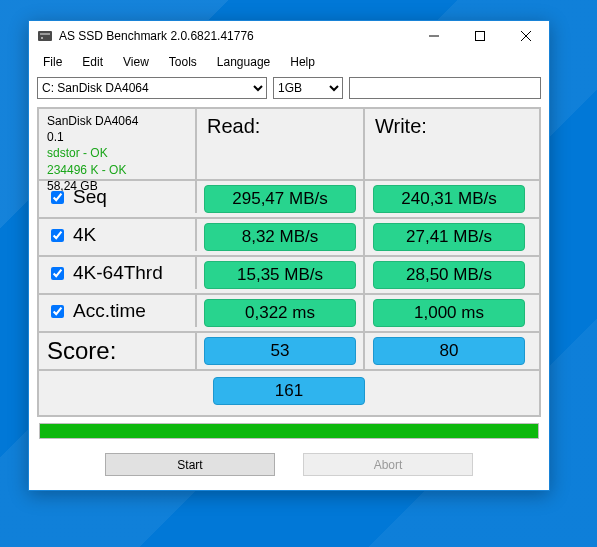 This screenshot has width=597, height=547. I want to click on header-read: Read:, so click(281, 144).